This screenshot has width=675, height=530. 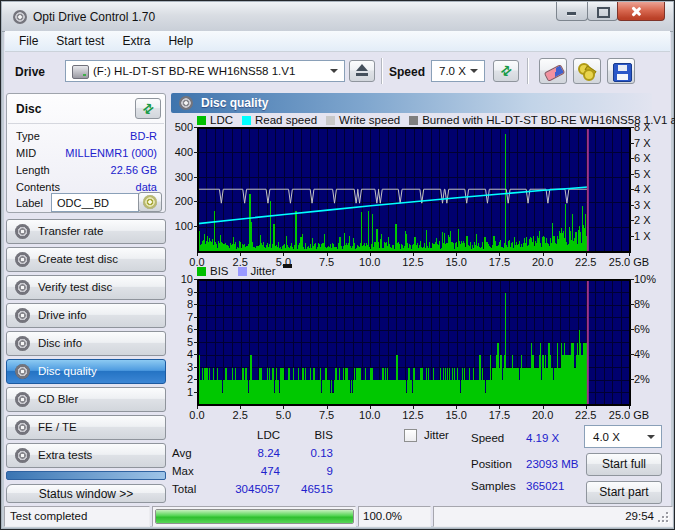 I want to click on status-window-button: Status window >>, so click(x=86, y=494).